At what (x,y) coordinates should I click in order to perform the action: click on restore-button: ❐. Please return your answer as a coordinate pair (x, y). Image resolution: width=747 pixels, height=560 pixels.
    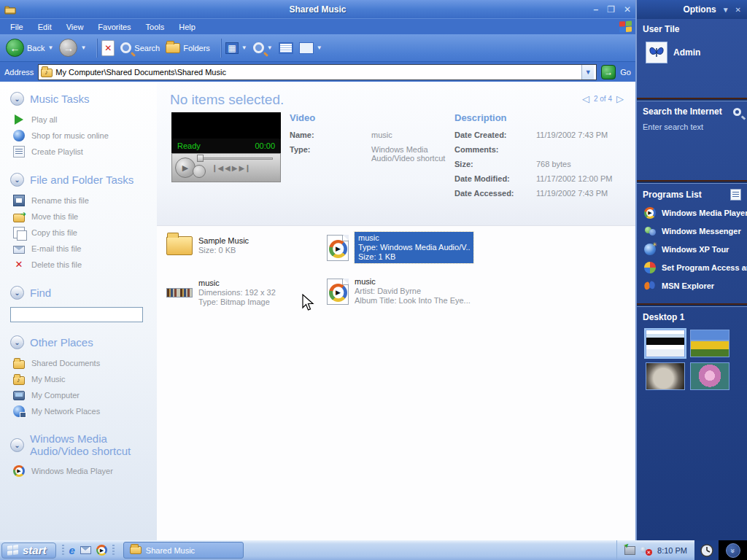
    Looking at the image, I should click on (611, 9).